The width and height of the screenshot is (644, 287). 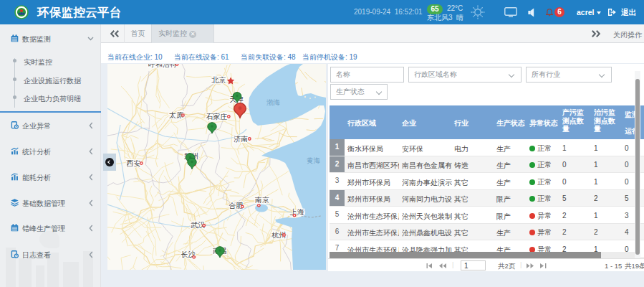 What do you see at coordinates (218, 80) in the screenshot?
I see `svg-text: 北京` at bounding box center [218, 80].